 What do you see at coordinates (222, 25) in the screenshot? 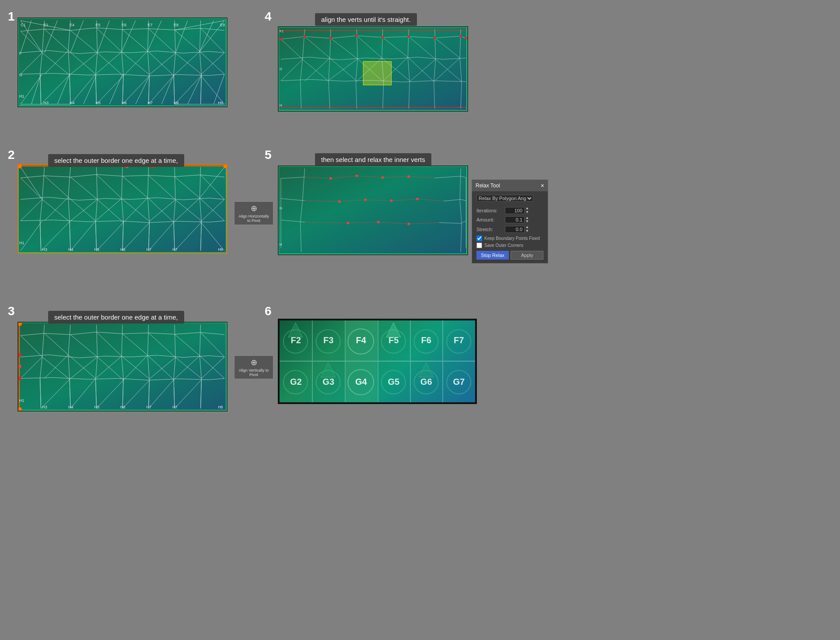
I see `svg-text: E9` at bounding box center [222, 25].